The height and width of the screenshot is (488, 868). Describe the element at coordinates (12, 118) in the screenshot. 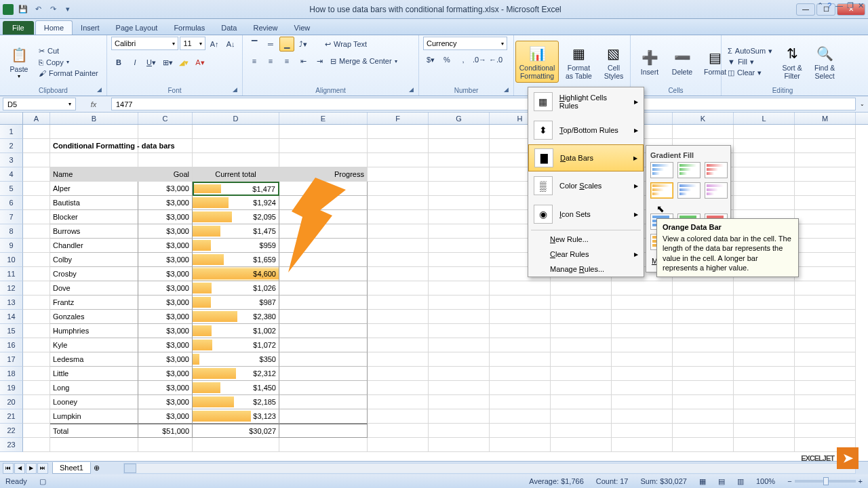

I see `select-all-button` at that location.